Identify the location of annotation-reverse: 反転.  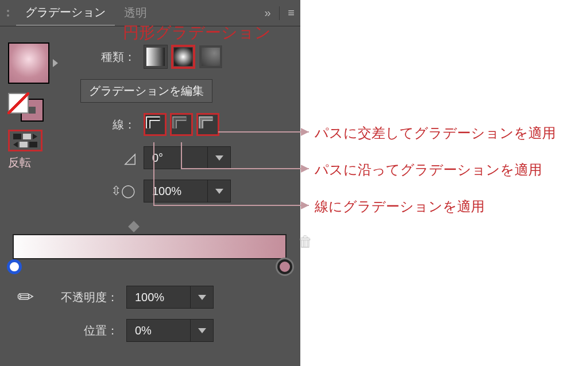
(33, 163).